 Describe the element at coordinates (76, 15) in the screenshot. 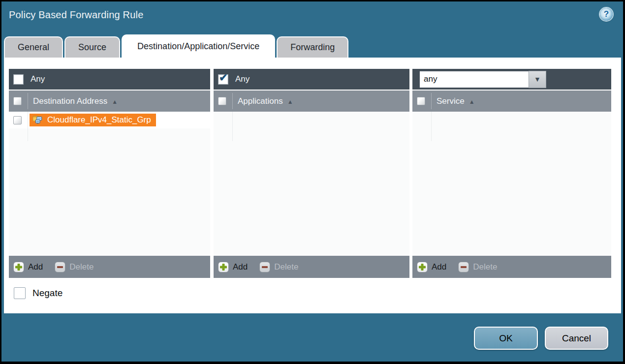

I see `dialog-title: Policy Based Forwarding Rule` at that location.